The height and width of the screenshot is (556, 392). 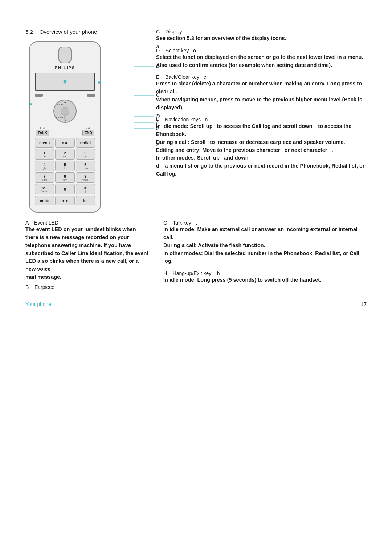 I want to click on bottom-right: G Talk key t In idle mode: Make an exter…, so click(x=261, y=255).